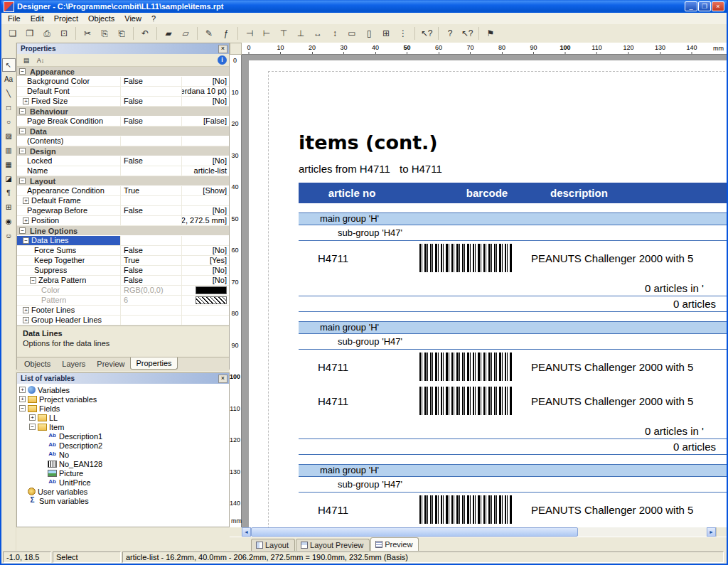  Describe the element at coordinates (30, 33) in the screenshot. I see `open-button: ❐` at that location.